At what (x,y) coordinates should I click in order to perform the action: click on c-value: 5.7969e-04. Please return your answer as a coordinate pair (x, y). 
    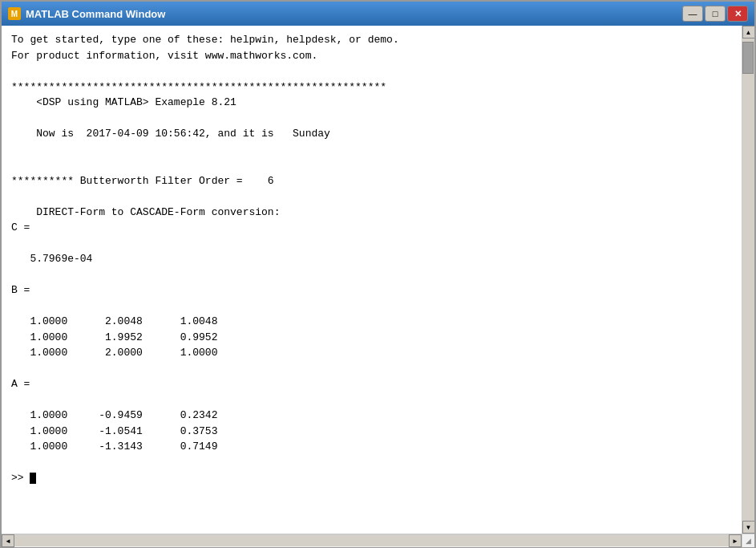
    Looking at the image, I should click on (51, 258).